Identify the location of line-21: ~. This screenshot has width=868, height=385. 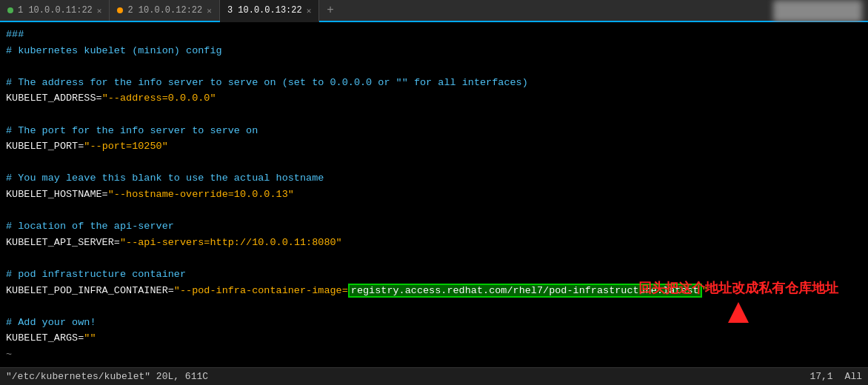
(434, 355).